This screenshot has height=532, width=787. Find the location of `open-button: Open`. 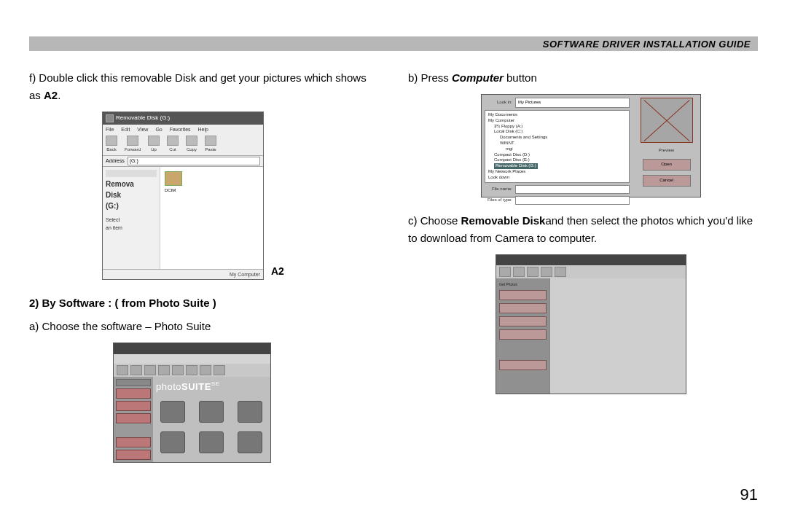

open-button: Open is located at coordinates (667, 165).